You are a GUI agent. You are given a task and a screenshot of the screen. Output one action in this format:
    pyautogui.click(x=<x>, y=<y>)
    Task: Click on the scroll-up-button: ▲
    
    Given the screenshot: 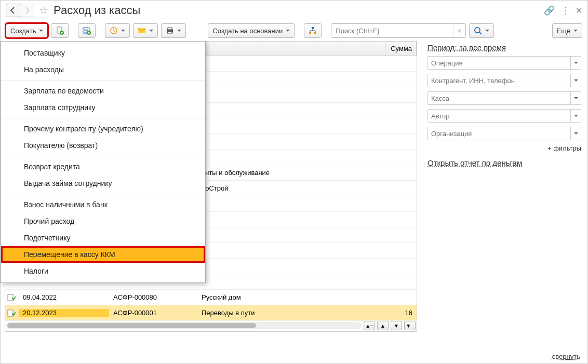 What is the action you would take?
    pyautogui.click(x=383, y=326)
    